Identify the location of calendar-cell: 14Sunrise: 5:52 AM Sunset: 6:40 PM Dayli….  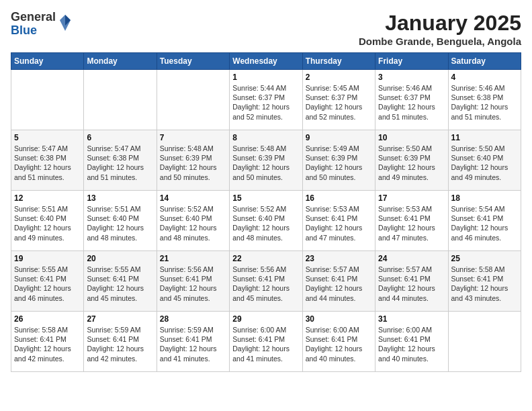
(193, 221).